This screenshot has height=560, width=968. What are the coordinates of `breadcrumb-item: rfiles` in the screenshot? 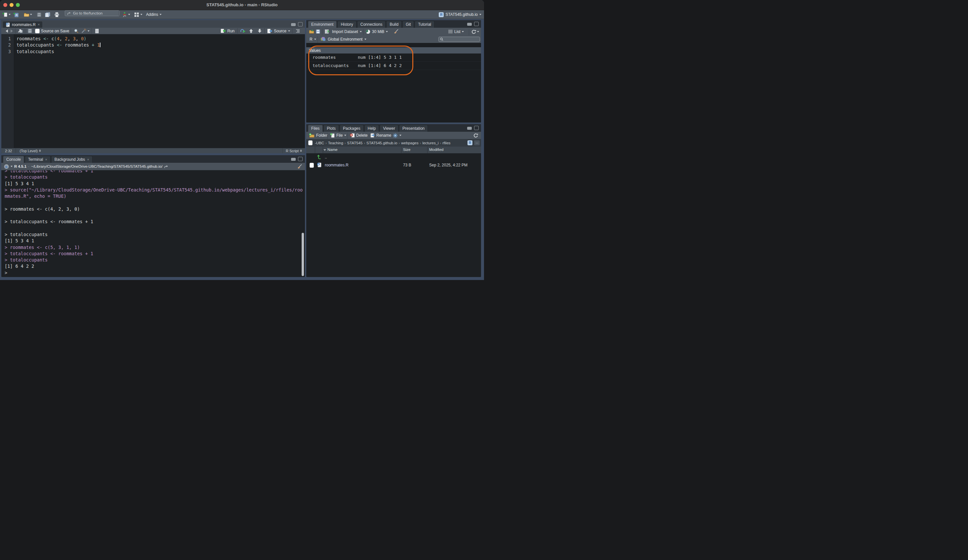 It's located at (446, 143).